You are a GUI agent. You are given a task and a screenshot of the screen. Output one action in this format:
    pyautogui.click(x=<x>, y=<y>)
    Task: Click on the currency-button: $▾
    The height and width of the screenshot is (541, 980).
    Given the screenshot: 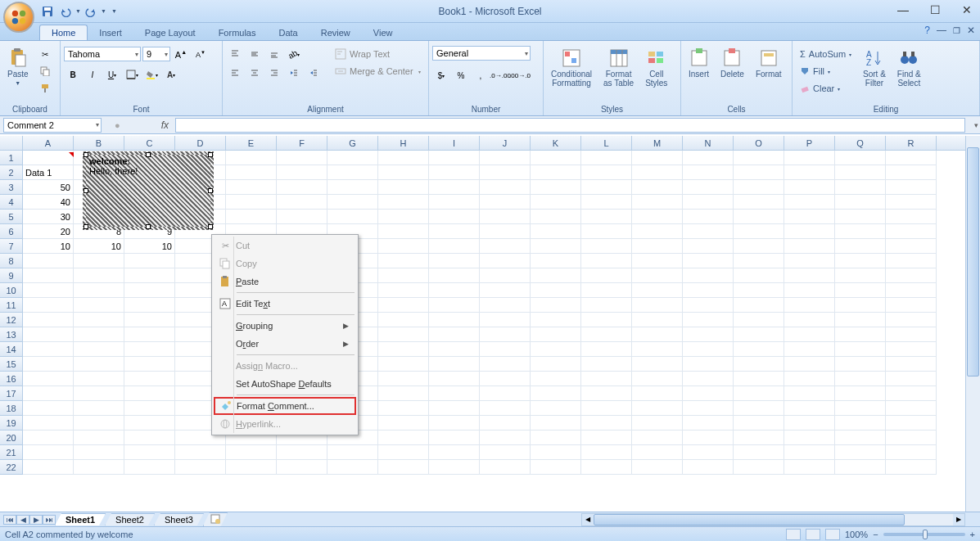 What is the action you would take?
    pyautogui.click(x=441, y=75)
    